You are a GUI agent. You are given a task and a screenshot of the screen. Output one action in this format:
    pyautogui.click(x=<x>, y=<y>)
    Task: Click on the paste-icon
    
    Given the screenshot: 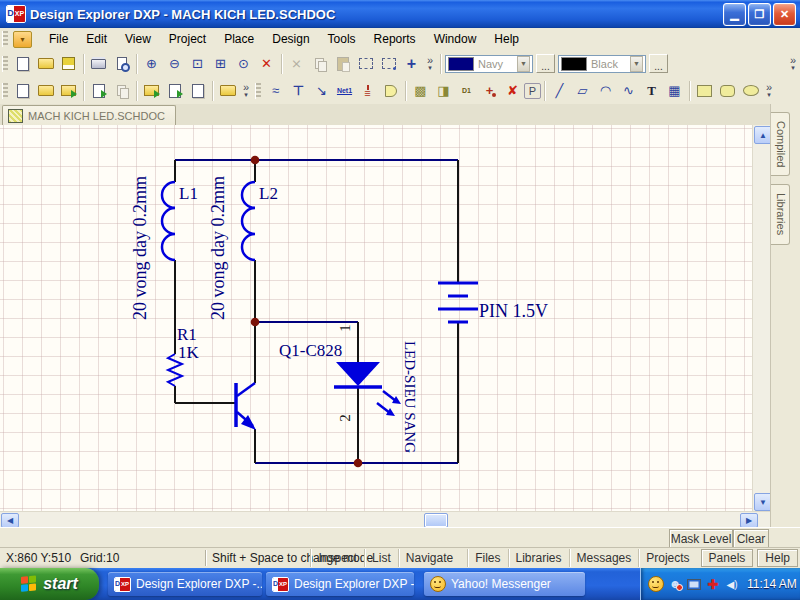 What is the action you would take?
    pyautogui.click(x=342, y=64)
    